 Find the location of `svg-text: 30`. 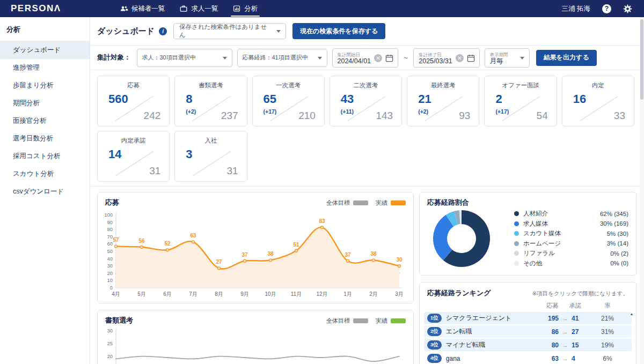

svg-text: 30 is located at coordinates (109, 330).